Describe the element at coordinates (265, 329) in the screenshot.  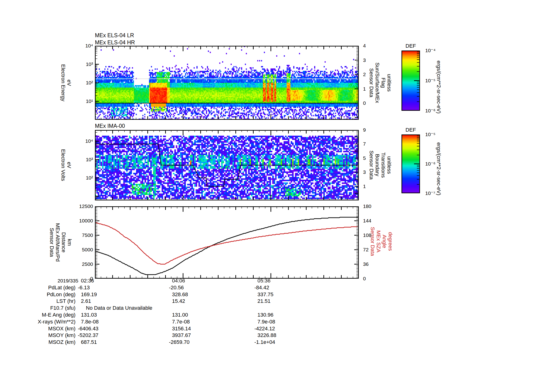
I see `table-value: -4224.12` at that location.